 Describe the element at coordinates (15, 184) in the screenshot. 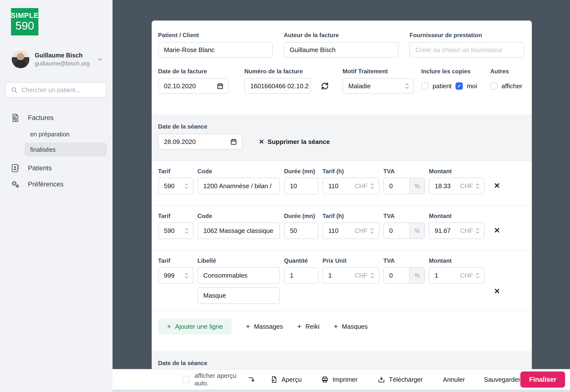

I see `gears-icon` at that location.